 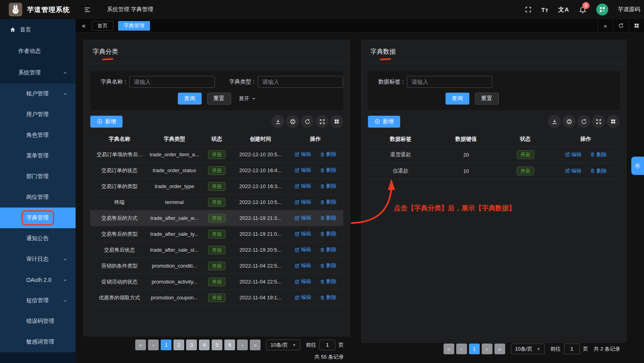 What do you see at coordinates (38, 30) in the screenshot?
I see `sidebar-item-home: 首页` at bounding box center [38, 30].